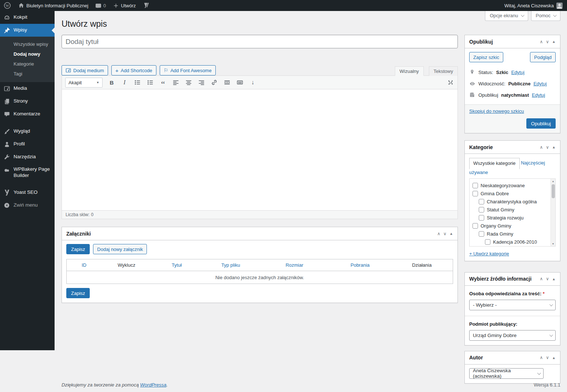  Describe the element at coordinates (538, 95) in the screenshot. I see `edit-schedule-link: Edytuj` at that location.